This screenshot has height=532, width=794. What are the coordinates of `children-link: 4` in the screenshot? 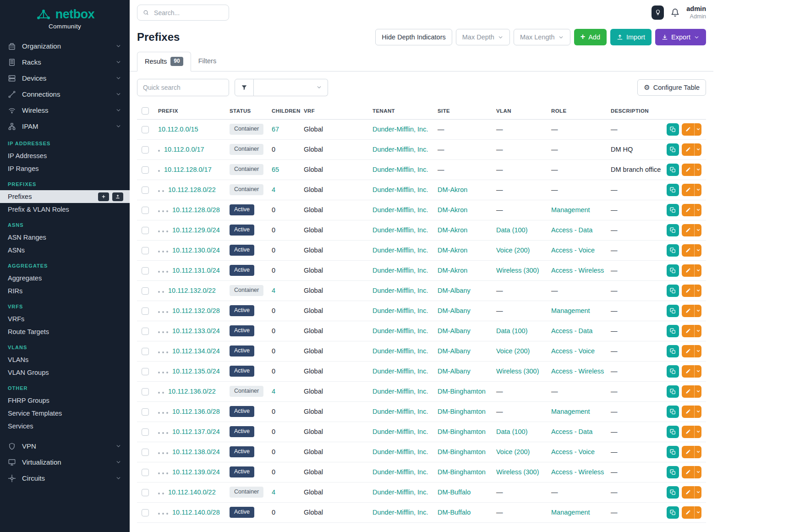 It's located at (274, 291).